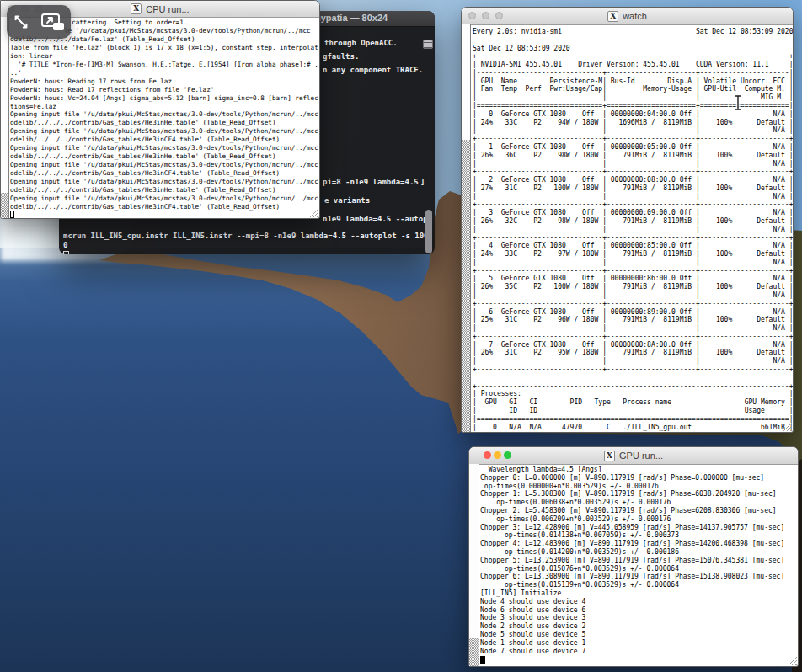 The width and height of the screenshot is (802, 672). What do you see at coordinates (635, 16) in the screenshot?
I see `watch-window-title: watch` at bounding box center [635, 16].